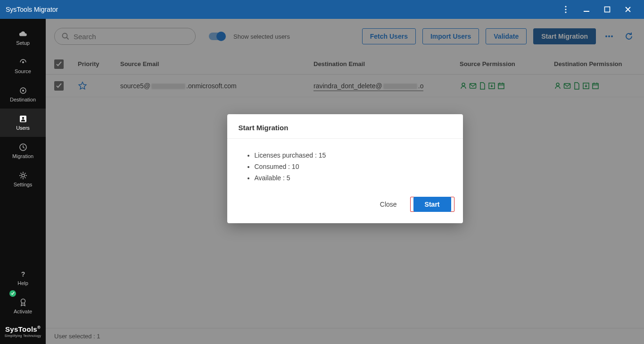  What do you see at coordinates (23, 278) in the screenshot?
I see `sidebar-item-help: ? Help` at bounding box center [23, 278].